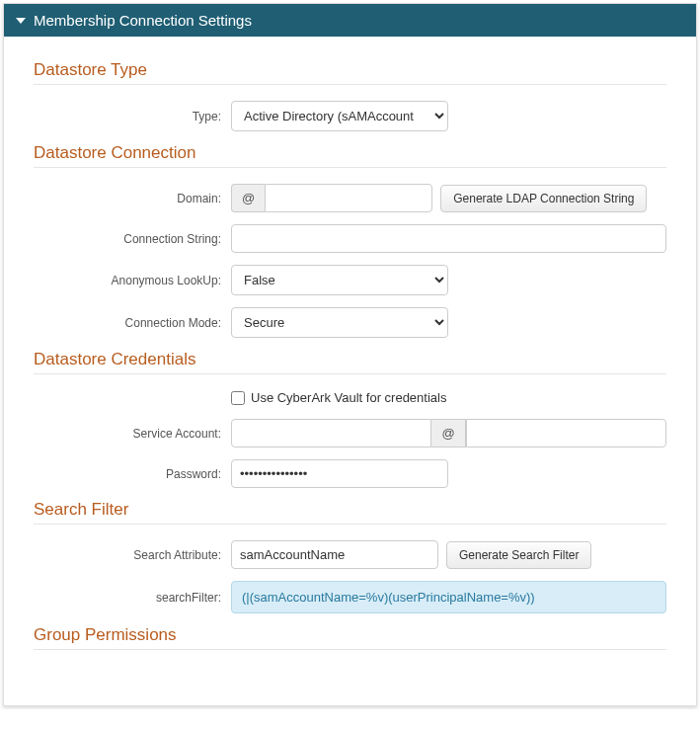  I want to click on label-type: Type:, so click(132, 117).